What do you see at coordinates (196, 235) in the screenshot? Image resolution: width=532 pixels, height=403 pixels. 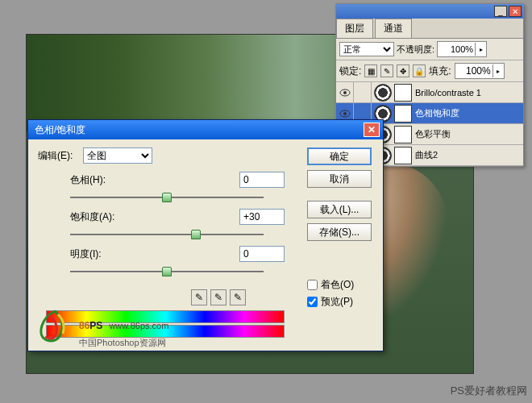 I see `saturation-slider-handle` at bounding box center [196, 235].